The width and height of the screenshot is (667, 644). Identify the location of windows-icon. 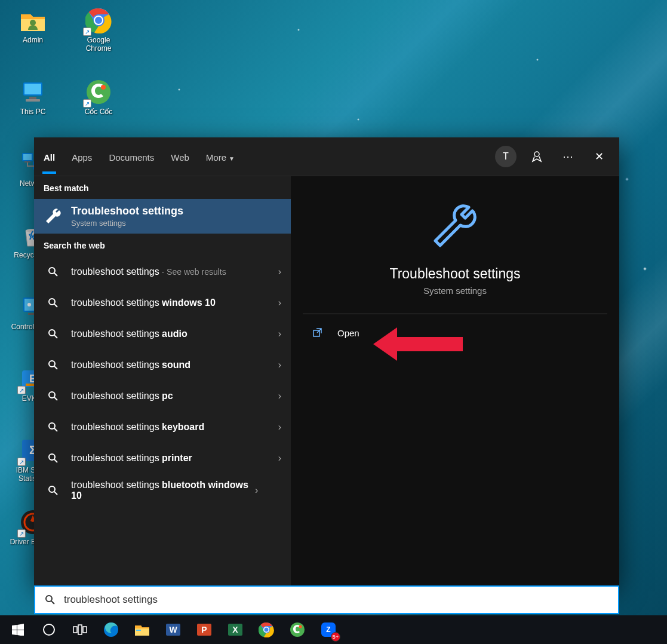
(18, 630).